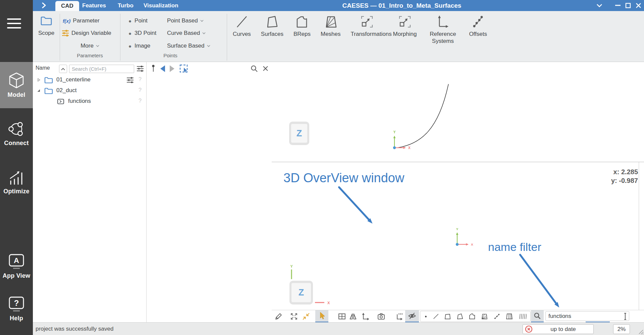  I want to click on reference-systems-button: Reference Systems, so click(443, 29).